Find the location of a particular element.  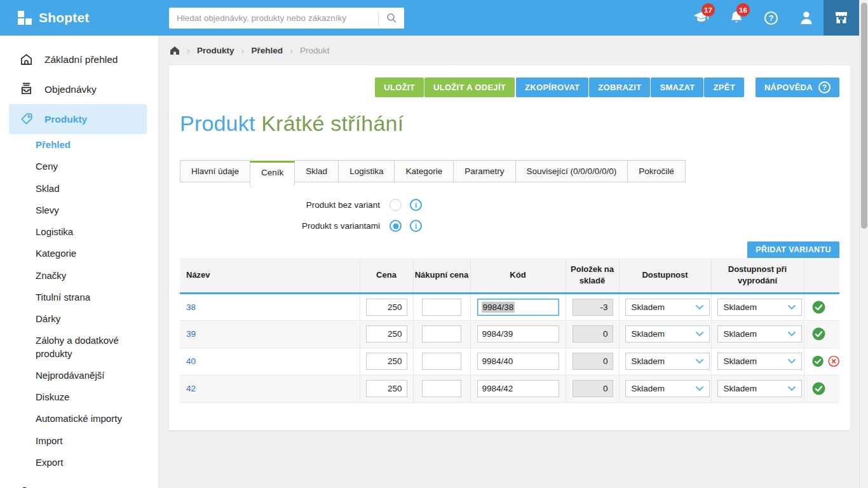

back-button: ZPĚT is located at coordinates (724, 88).